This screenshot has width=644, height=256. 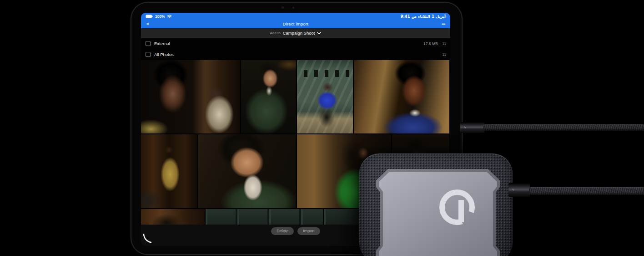 What do you see at coordinates (162, 44) in the screenshot?
I see `source-label: External` at bounding box center [162, 44].